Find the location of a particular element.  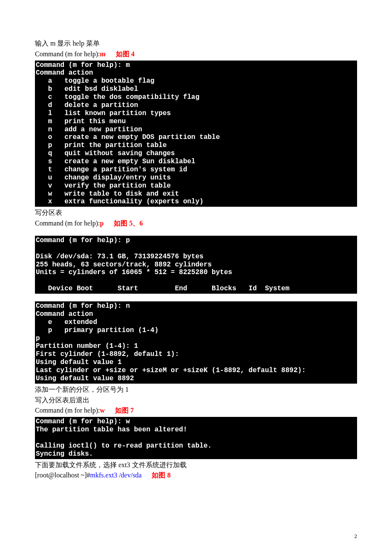

cmd-mkfs: mkfs.ext3 /dev/sda is located at coordinates (116, 475).